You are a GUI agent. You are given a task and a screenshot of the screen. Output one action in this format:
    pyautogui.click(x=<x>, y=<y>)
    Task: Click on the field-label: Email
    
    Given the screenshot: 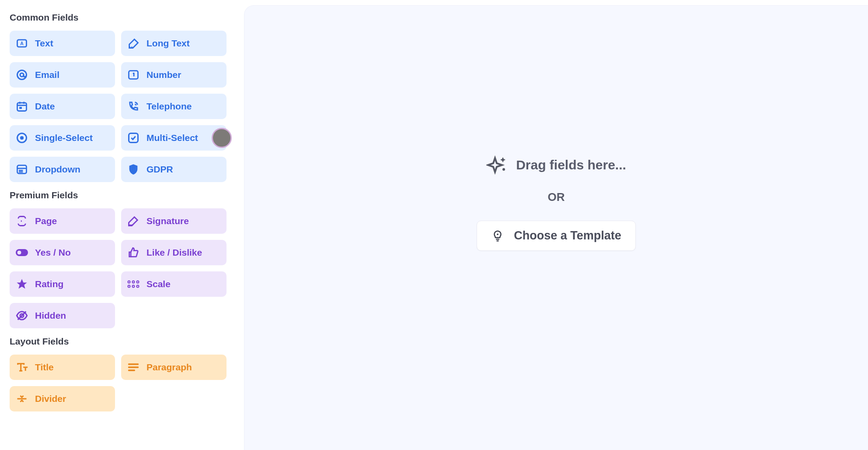 What is the action you would take?
    pyautogui.click(x=47, y=75)
    